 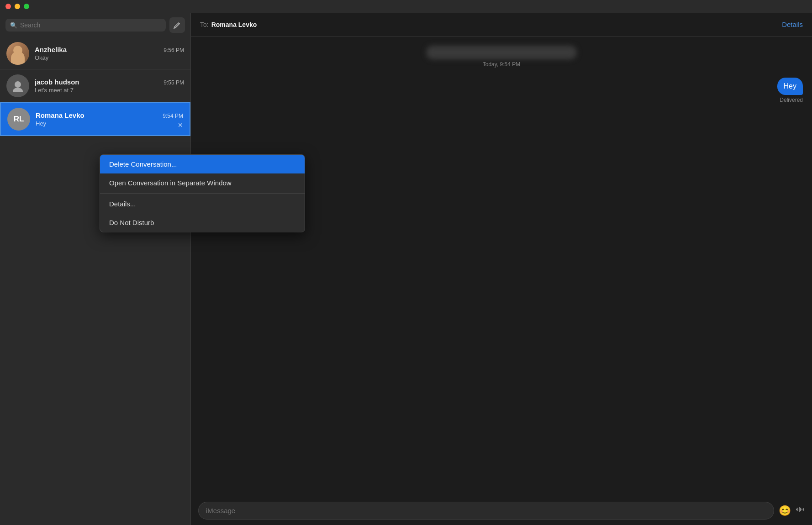 I want to click on search-input-wrapper: 🔍, so click(x=86, y=25).